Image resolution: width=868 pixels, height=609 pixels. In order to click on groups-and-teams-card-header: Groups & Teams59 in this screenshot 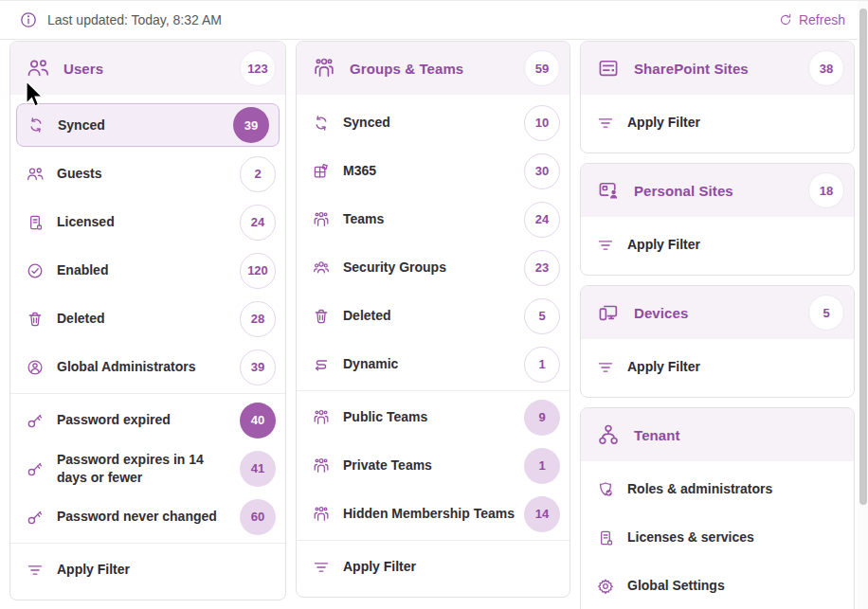, I will do `click(433, 68)`.